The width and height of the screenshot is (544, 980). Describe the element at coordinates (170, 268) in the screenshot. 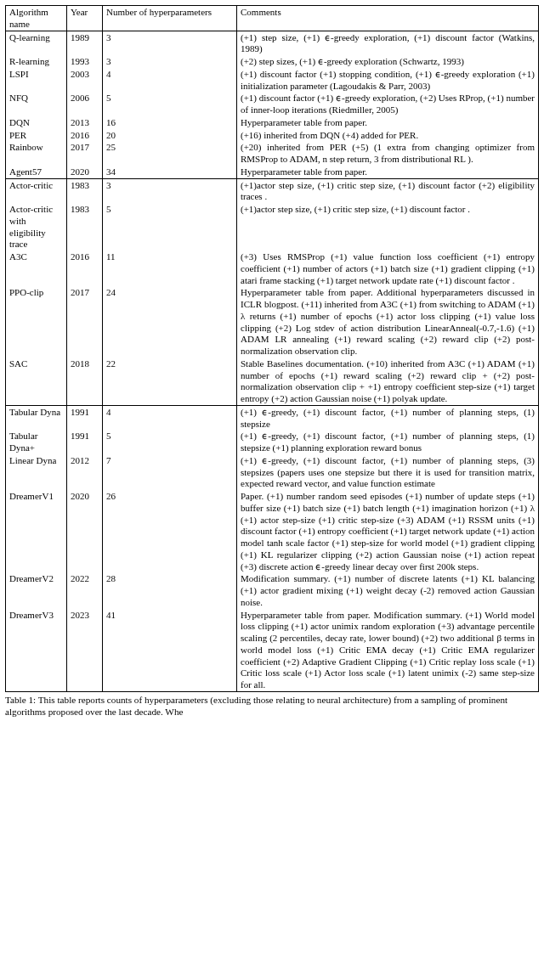

I see `algorithm-nhp: 11` at that location.